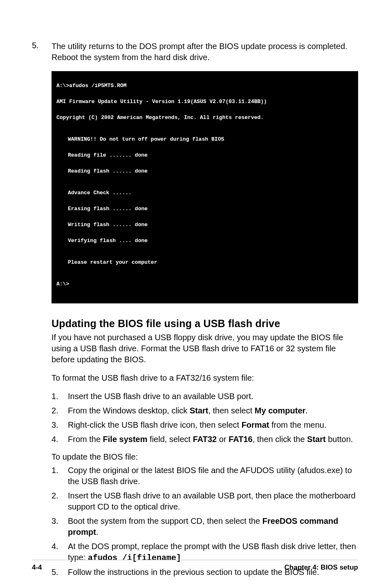  I want to click on terminal-line: A:\>afudos /iP5MTS.ROM, so click(205, 86).